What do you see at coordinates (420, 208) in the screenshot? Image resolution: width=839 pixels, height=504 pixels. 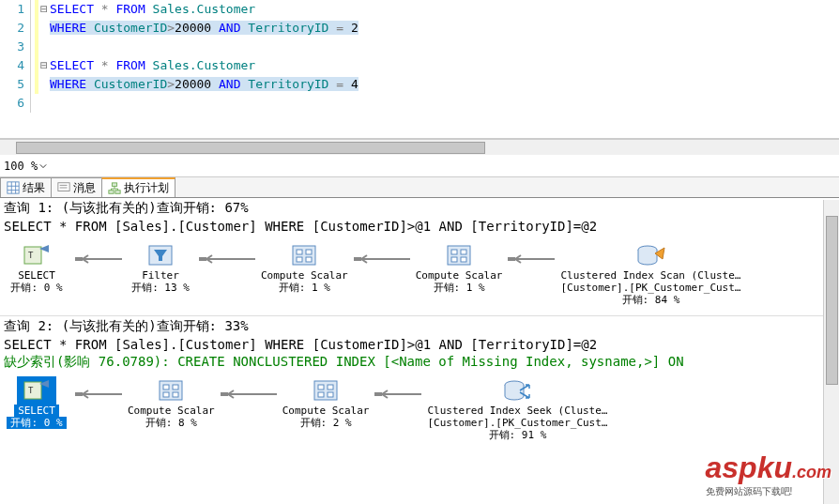 I see `query1-header: 查询 1: (与该批有关的)查询开销: 67%` at bounding box center [420, 208].